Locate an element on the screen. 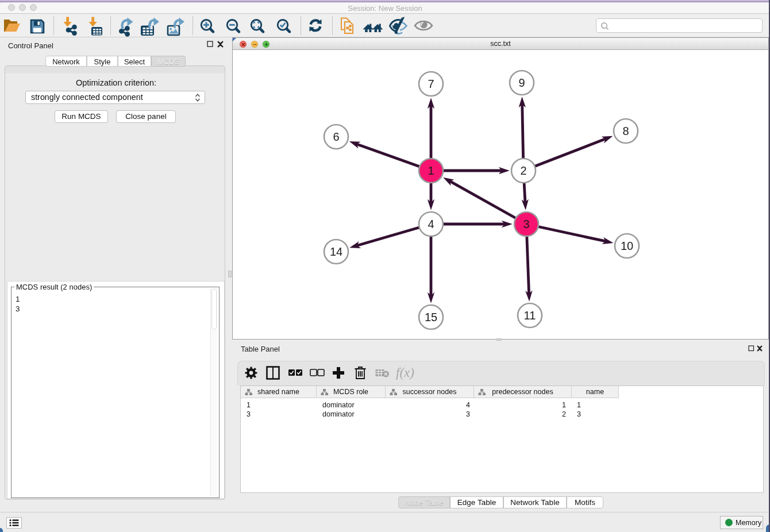  svg-text: 10 is located at coordinates (627, 246).